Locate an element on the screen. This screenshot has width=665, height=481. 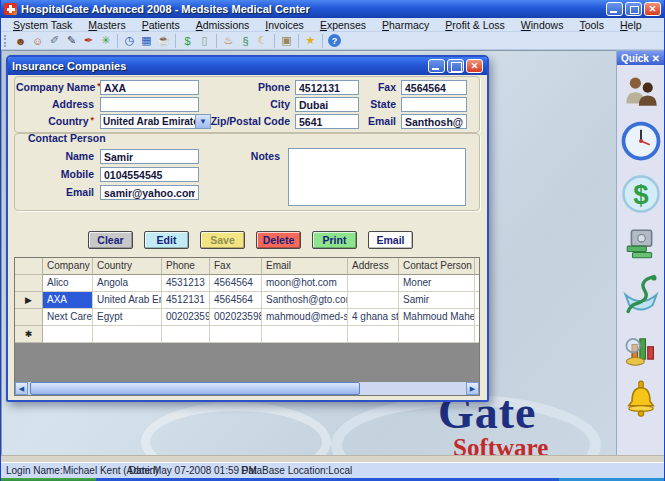
company-name-input is located at coordinates (150, 88).